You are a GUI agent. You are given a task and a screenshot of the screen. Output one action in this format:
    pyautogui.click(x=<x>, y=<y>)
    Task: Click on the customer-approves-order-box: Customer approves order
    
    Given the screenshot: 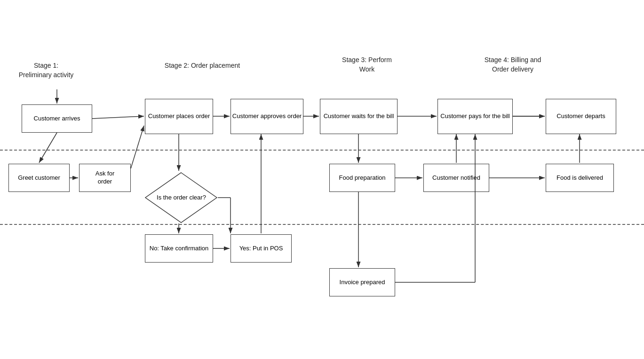 What is the action you would take?
    pyautogui.click(x=267, y=117)
    